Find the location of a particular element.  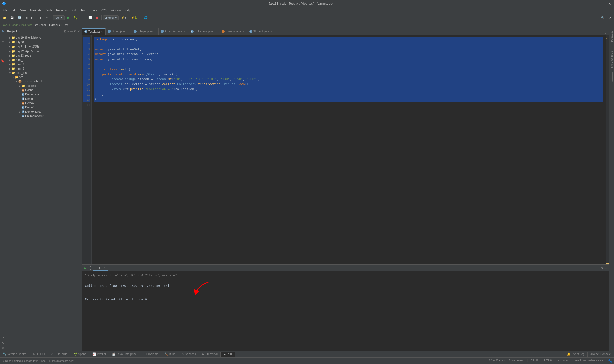

tab-close-integer: ✕ is located at coordinates (155, 31).